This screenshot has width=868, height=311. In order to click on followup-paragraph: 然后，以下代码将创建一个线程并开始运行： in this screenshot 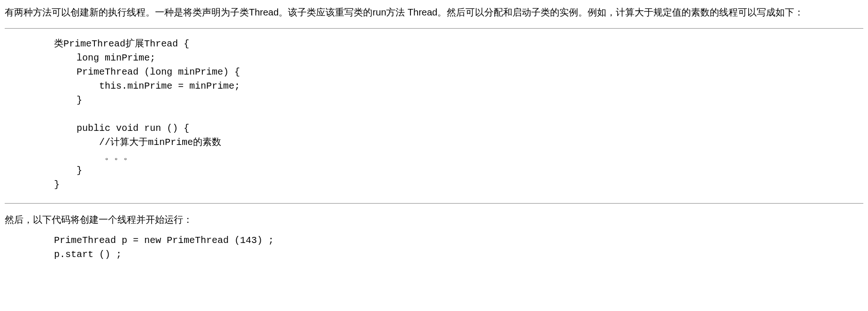, I will do `click(434, 220)`.